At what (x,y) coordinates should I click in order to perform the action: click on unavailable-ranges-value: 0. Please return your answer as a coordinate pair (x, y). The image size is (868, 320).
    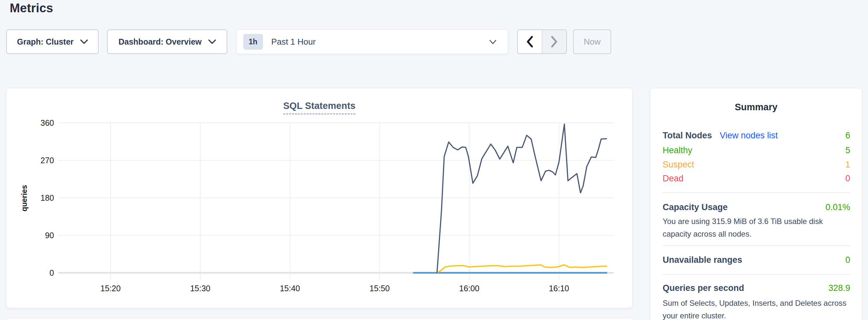
    Looking at the image, I should click on (848, 260).